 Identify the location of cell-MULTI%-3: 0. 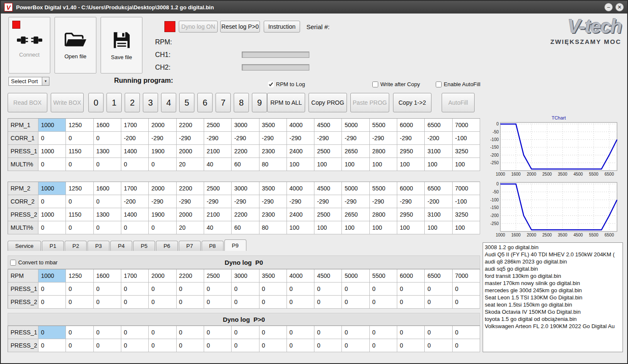
(135, 228).